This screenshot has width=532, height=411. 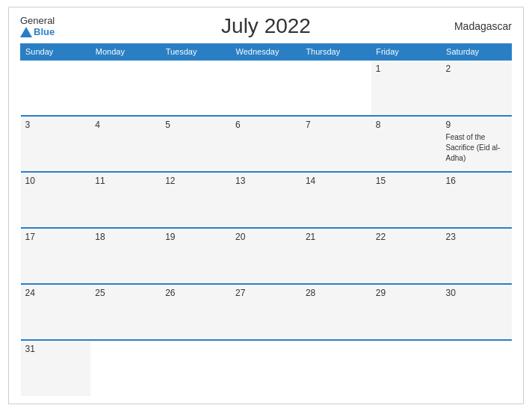 What do you see at coordinates (266, 143) in the screenshot?
I see `week-row-1: 3456789Feast of the Sacrifice (Eid al-Ad…` at bounding box center [266, 143].